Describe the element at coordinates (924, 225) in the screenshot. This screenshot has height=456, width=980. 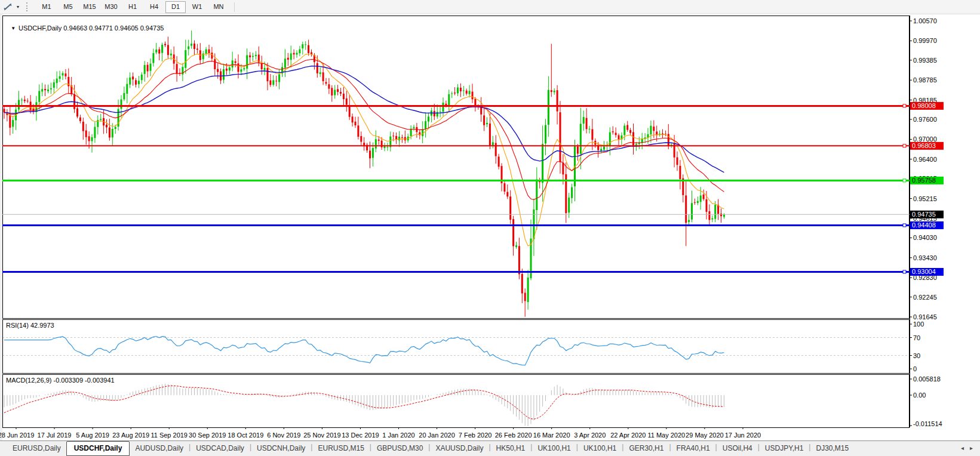
I see `svg-text: 0.94408` at that location.